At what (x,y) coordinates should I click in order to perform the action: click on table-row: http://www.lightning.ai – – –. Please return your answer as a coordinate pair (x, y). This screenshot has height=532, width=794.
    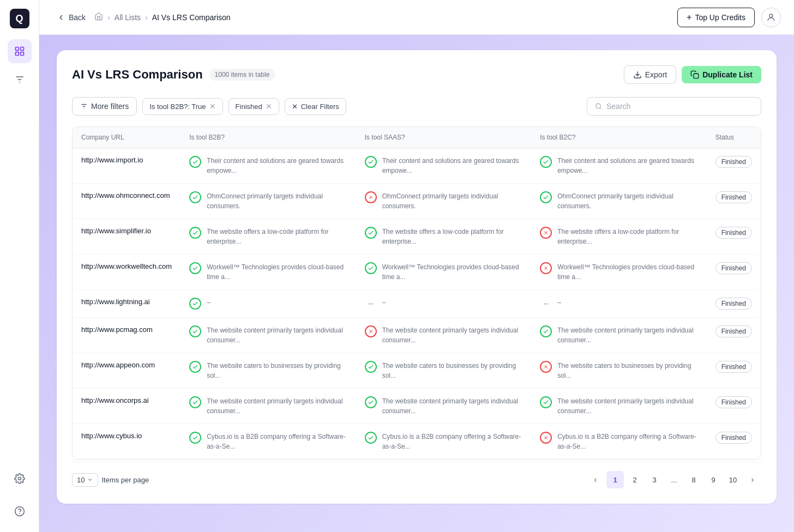
    Looking at the image, I should click on (417, 304).